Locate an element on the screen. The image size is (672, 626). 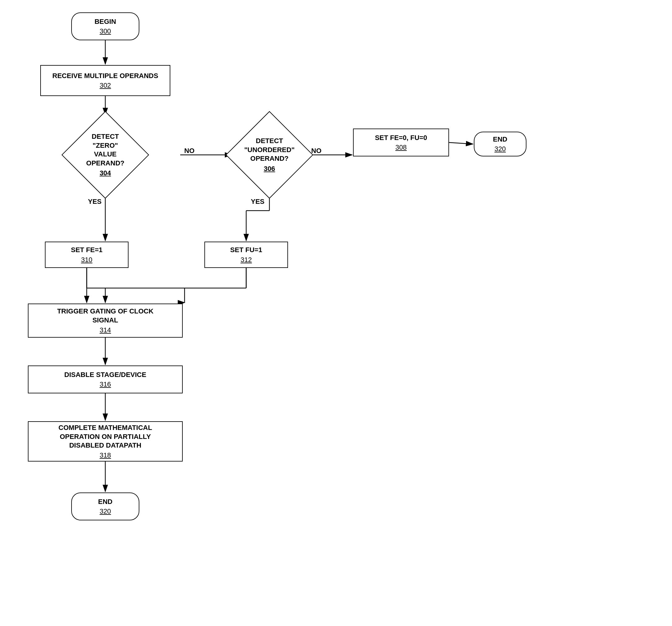
begin-id: 300 is located at coordinates (105, 31).